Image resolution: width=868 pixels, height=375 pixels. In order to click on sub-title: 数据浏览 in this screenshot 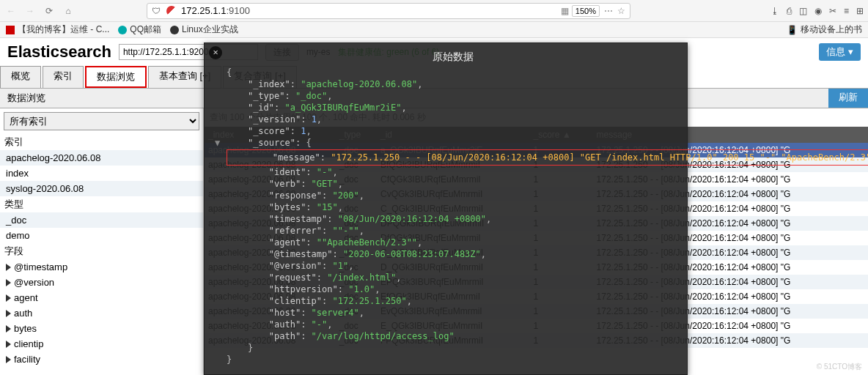, I will do `click(26, 98)`.